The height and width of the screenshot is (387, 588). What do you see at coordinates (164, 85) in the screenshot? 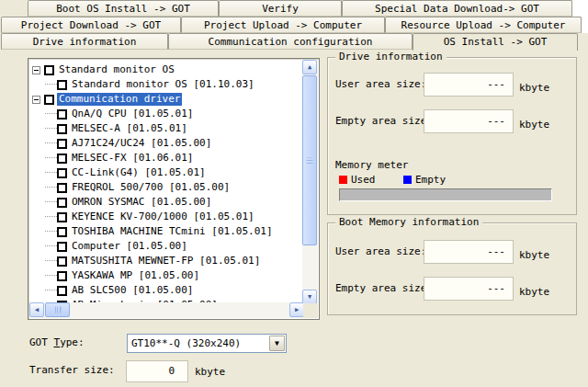
I see `tree-item-label: Standard monitor OS [01.10.03]` at bounding box center [164, 85].